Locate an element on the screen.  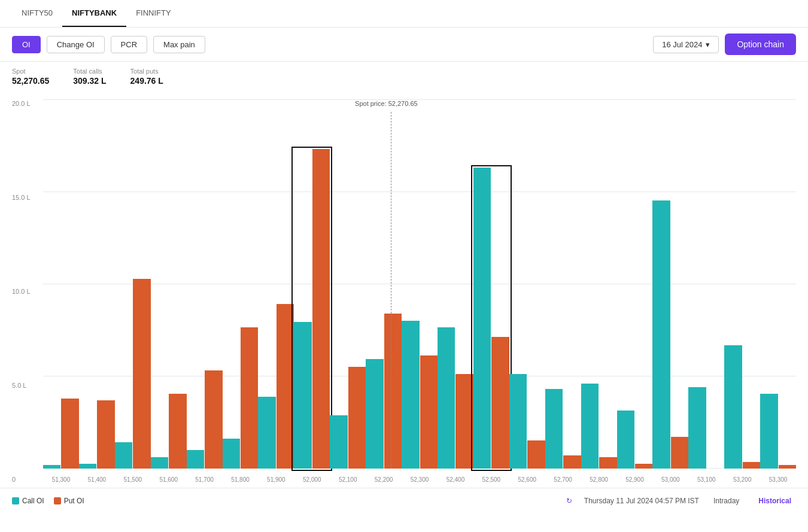
y-tick: 0 is located at coordinates (25, 479).